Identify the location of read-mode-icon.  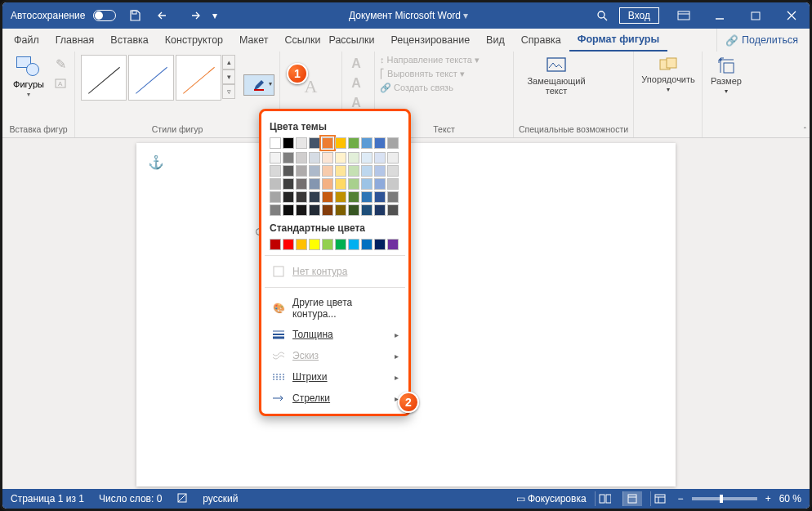
(605, 499).